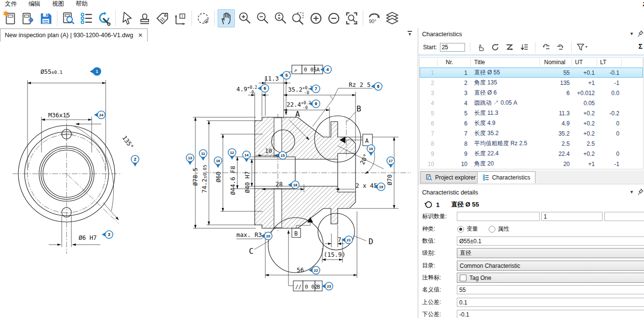 The image size is (644, 318). Describe the element at coordinates (203, 155) in the screenshot. I see `balloon-11: 11` at that location.